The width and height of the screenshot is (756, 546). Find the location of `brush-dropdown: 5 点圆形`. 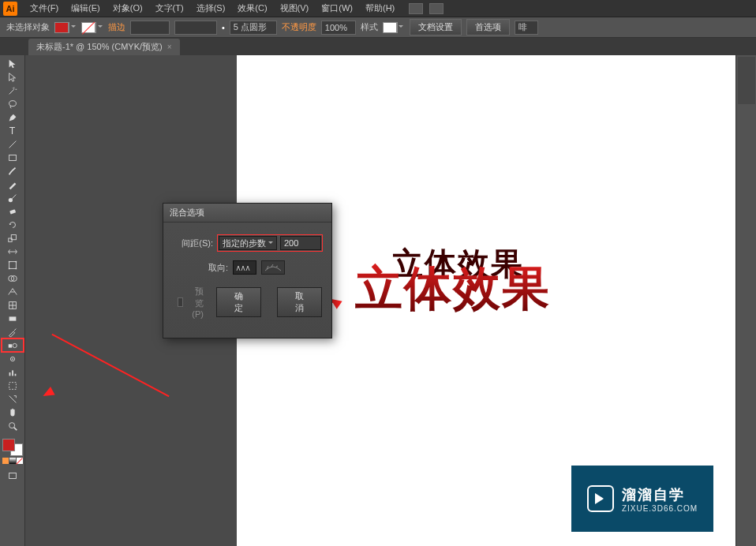

brush-dropdown: 5 点圆形 is located at coordinates (253, 28).